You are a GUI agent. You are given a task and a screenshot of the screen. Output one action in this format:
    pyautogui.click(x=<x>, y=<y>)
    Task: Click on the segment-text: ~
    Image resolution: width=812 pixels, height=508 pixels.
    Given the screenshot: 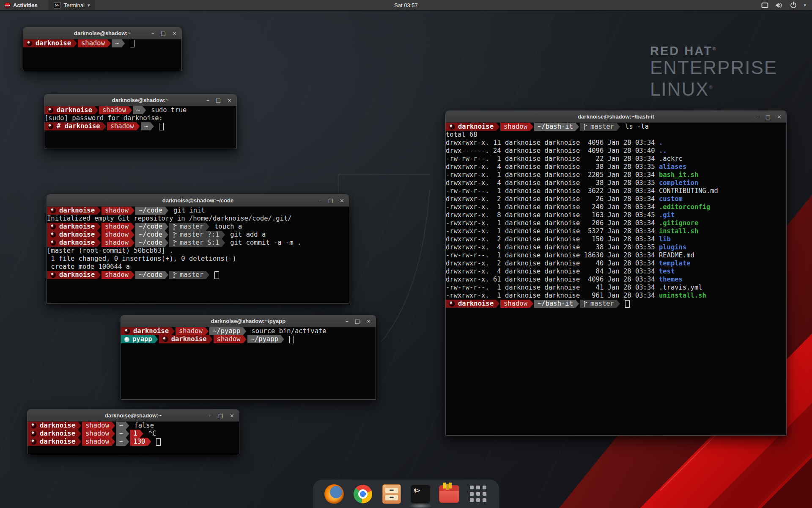 What is the action you would take?
    pyautogui.click(x=146, y=126)
    